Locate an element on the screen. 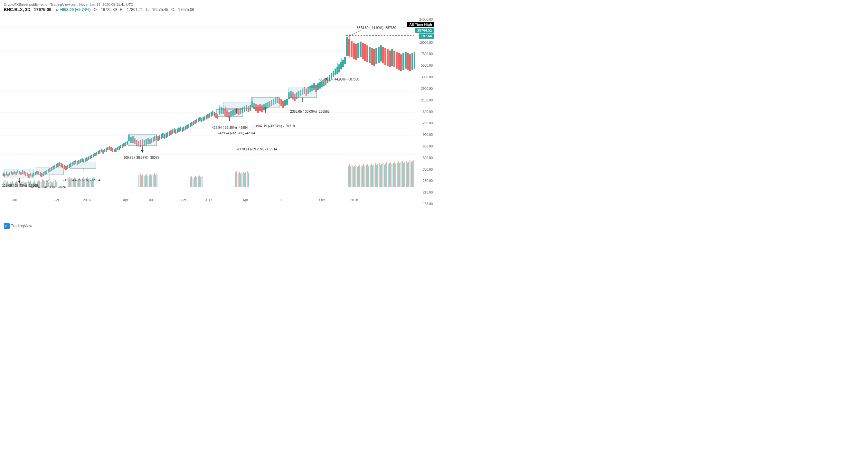 This screenshot has height=463, width=868. ohlc: O: 16725.39 H: 17861.21 L: 16575.45 C: 1… is located at coordinates (143, 9).